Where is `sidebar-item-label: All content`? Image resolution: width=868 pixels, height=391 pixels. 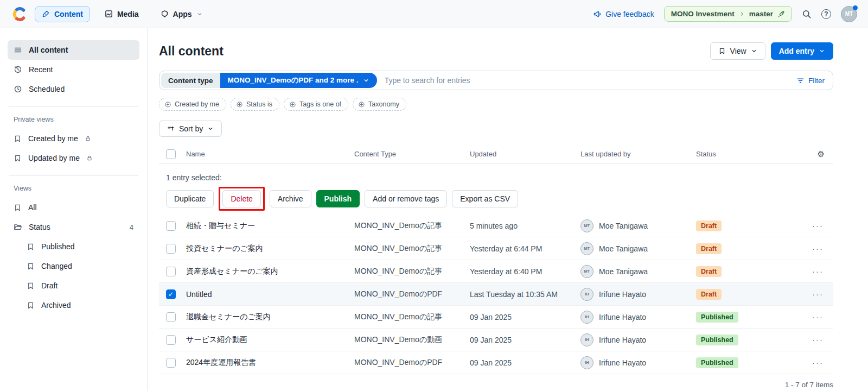 sidebar-item-label: All content is located at coordinates (48, 50).